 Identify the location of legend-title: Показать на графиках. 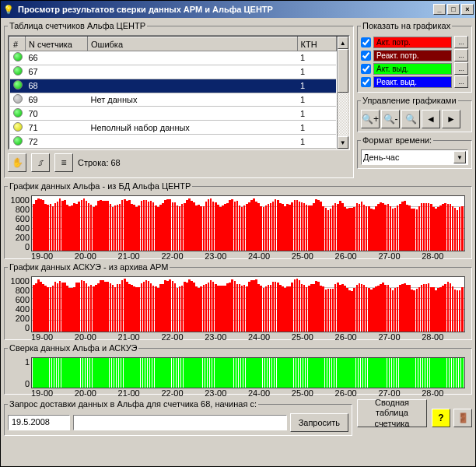
(406, 26).